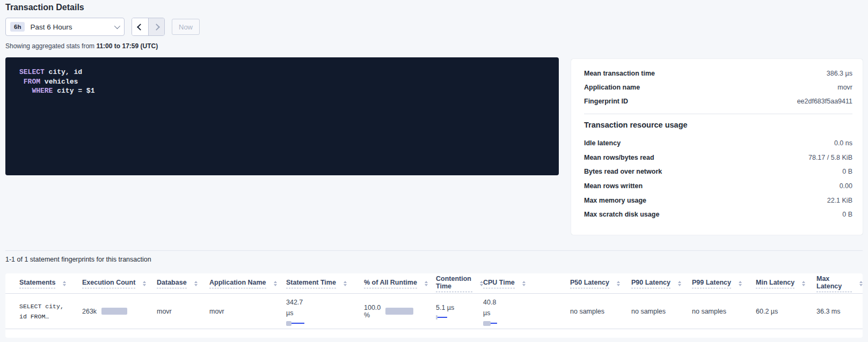 This screenshot has width=868, height=342. Describe the element at coordinates (840, 311) in the screenshot. I see `cell-max-latency: 36.3 ms` at that location.